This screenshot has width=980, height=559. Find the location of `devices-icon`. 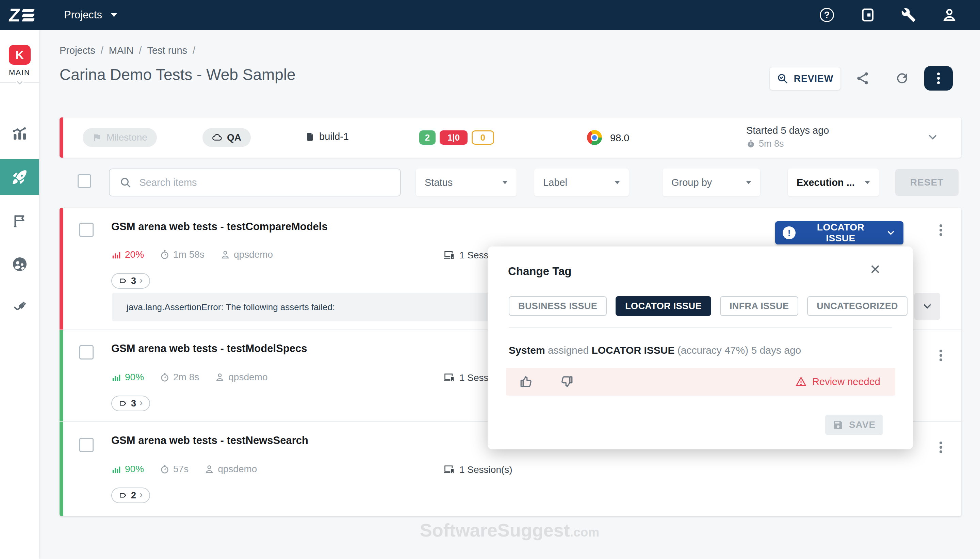

devices-icon is located at coordinates (450, 470).